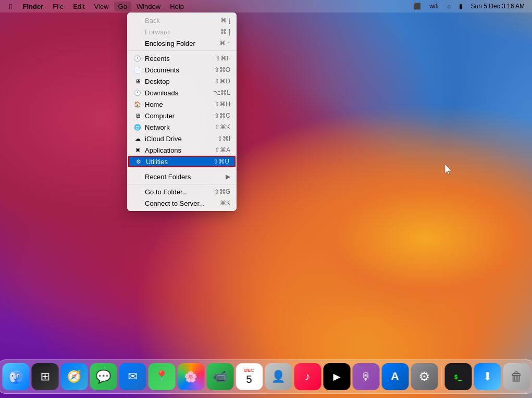  Describe the element at coordinates (33, 6) in the screenshot. I see `menubar-finder: Finder` at that location.